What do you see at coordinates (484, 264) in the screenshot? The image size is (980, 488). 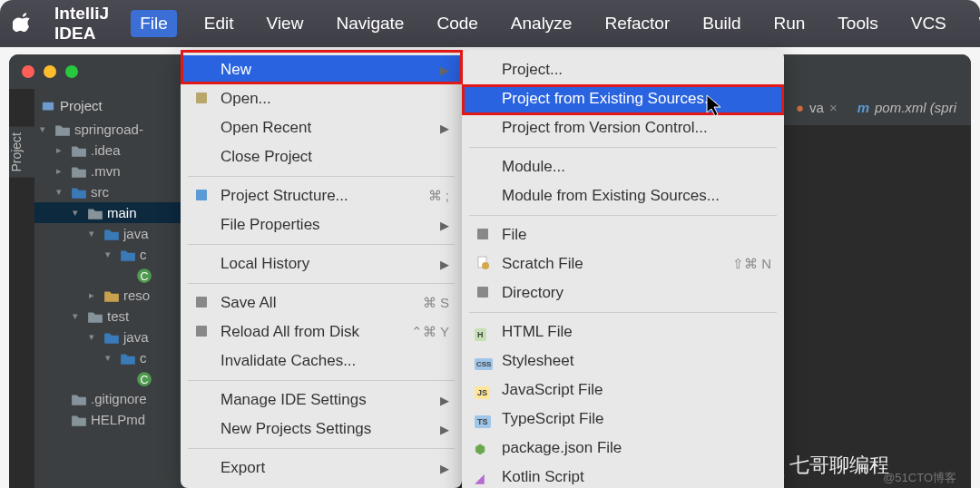 I see `scratch-icon` at bounding box center [484, 264].